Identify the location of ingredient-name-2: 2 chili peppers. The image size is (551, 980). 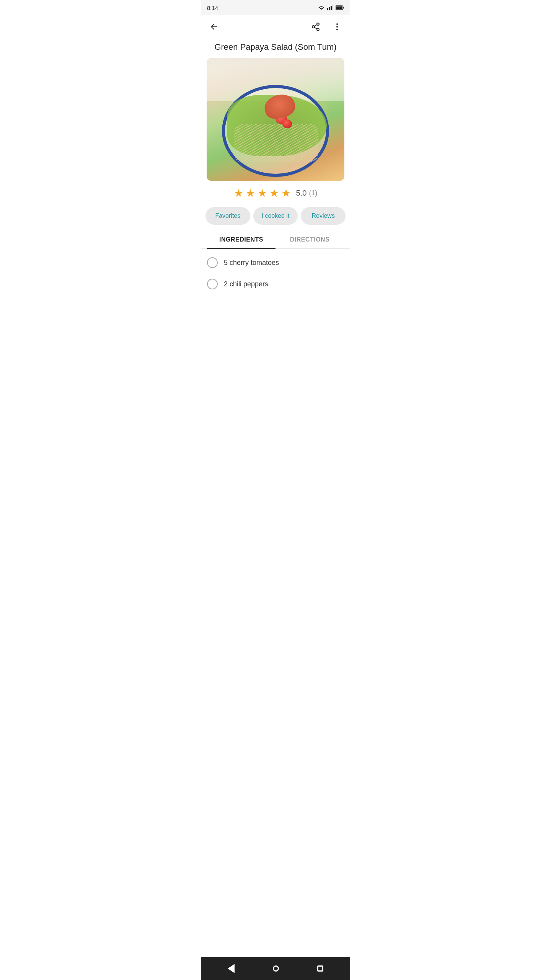
(246, 284).